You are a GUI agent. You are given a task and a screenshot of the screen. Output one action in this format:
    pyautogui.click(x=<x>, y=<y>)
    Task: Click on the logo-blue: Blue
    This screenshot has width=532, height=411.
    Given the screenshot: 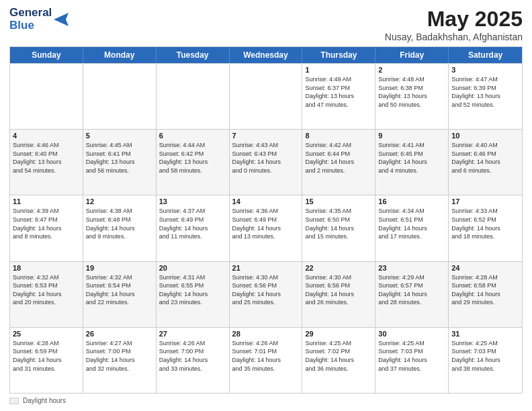 What is the action you would take?
    pyautogui.click(x=31, y=26)
    